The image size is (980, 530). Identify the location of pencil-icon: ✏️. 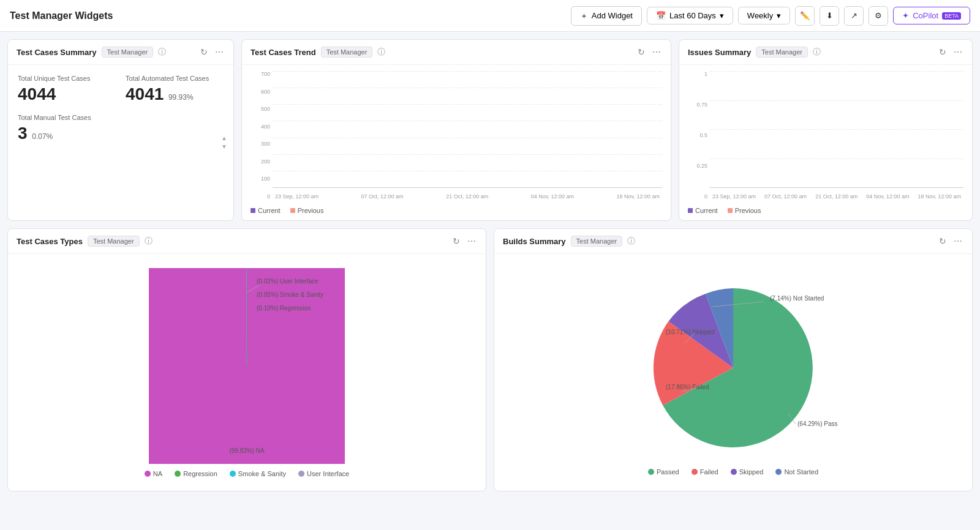
(805, 16).